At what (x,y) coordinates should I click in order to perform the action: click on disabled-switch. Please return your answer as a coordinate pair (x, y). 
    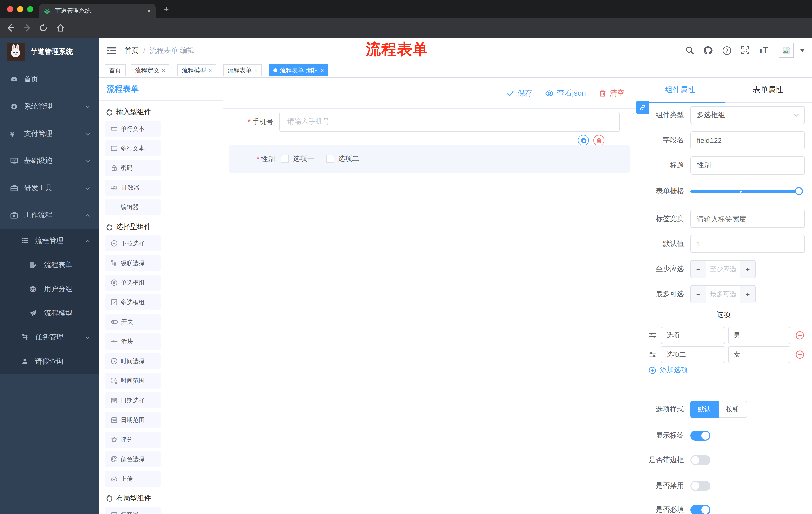
    Looking at the image, I should click on (700, 486).